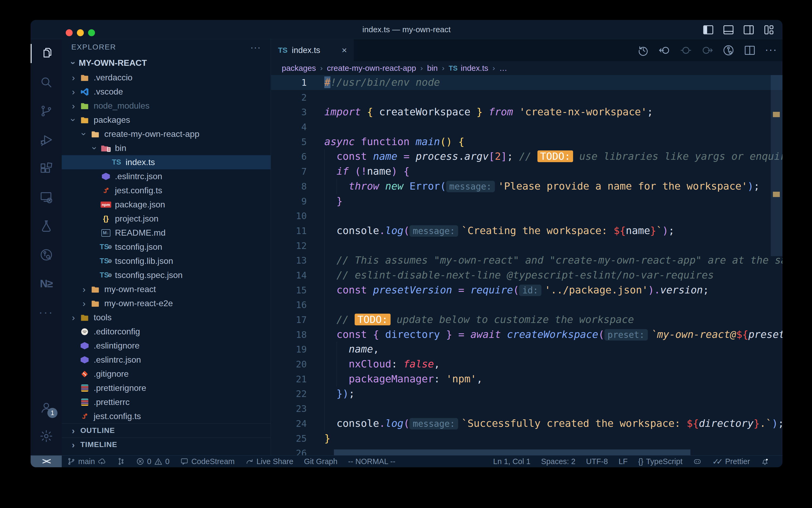 This screenshot has height=508, width=812. What do you see at coordinates (166, 444) in the screenshot?
I see `section-timeline: ›TIMELINE` at bounding box center [166, 444].